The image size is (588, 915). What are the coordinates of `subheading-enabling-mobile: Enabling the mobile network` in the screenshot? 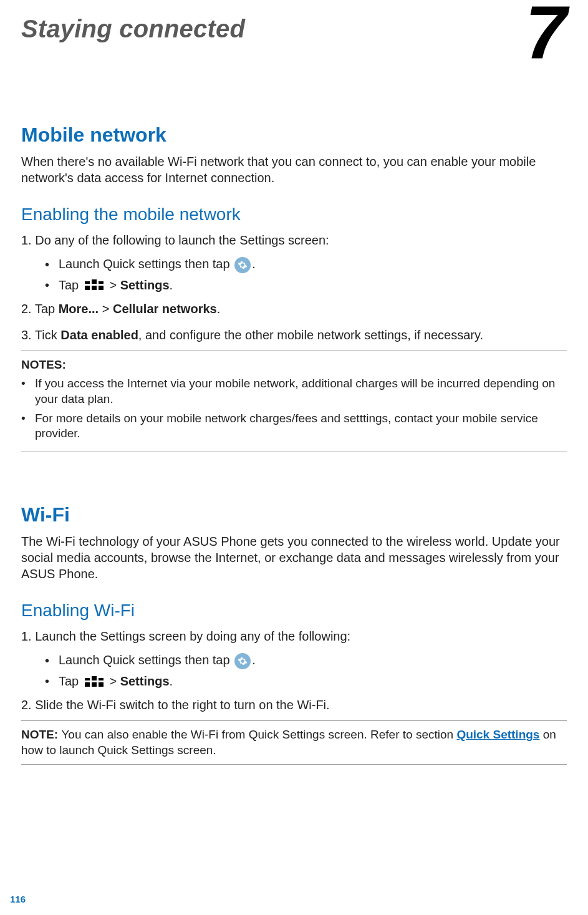 It's located at (294, 215).